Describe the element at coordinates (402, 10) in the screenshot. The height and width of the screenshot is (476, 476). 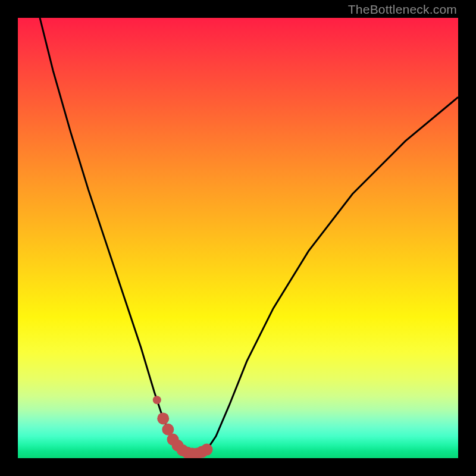
I see `watermark-text: TheBottleneck.com` at that location.